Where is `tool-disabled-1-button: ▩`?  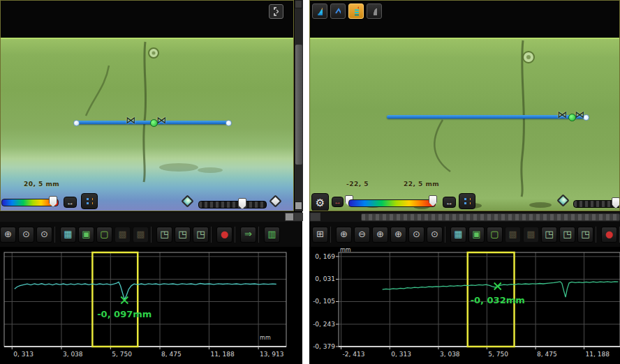 tool-disabled-1-button: ▩ is located at coordinates (123, 234).